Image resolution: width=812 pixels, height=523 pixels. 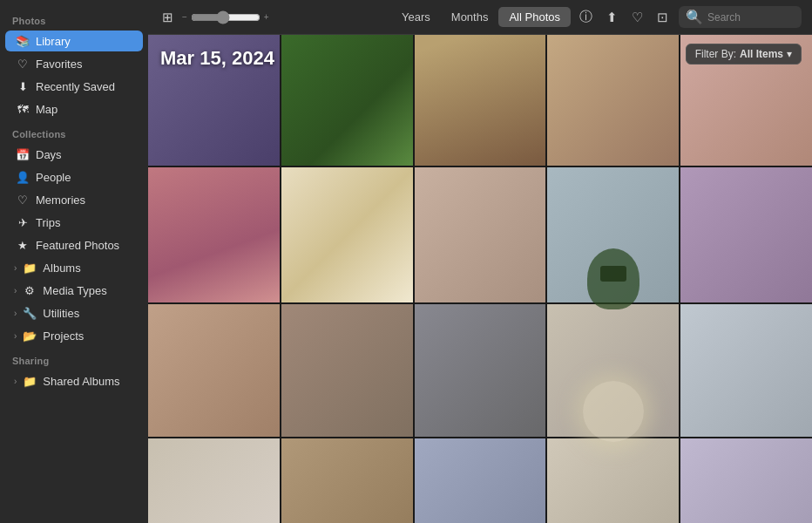 What do you see at coordinates (74, 268) in the screenshot?
I see `sidebar-item-albums: › 📁 Albums` at bounding box center [74, 268].